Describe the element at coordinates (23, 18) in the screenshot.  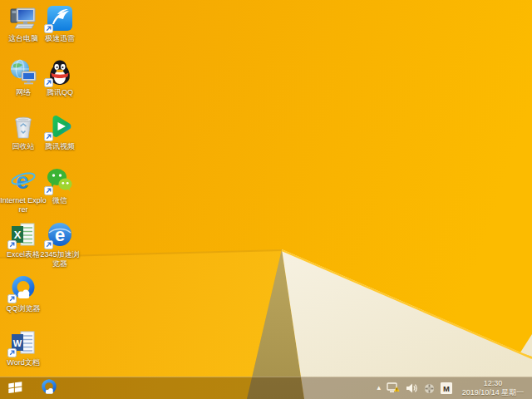
I see `this-pc-icon` at that location.